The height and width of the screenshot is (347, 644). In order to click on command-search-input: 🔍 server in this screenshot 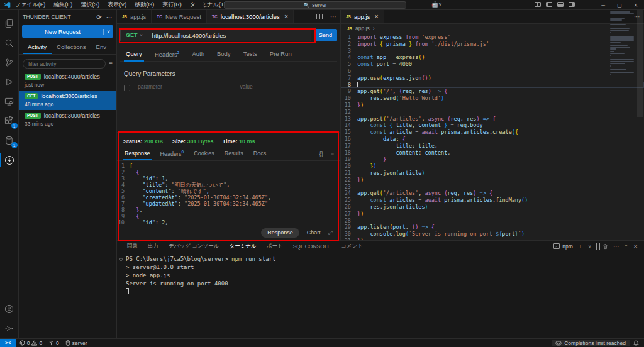, I will do `click(315, 5)`.